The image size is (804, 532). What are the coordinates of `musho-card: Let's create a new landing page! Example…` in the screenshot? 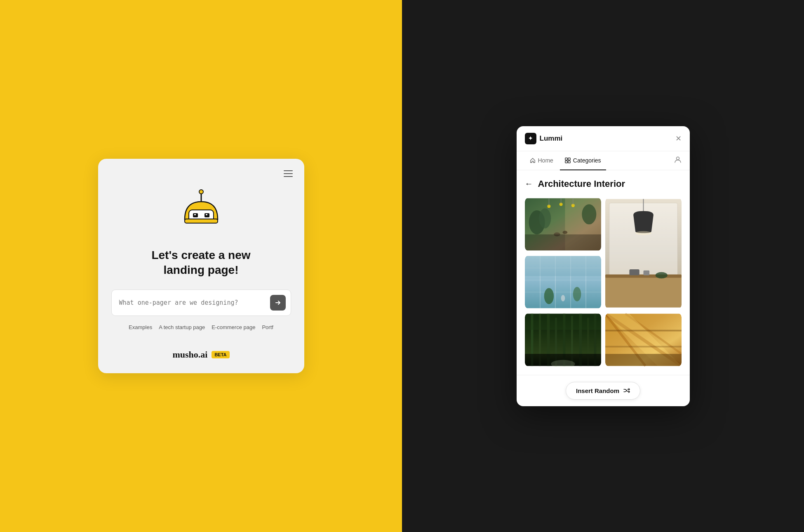 It's located at (201, 266).